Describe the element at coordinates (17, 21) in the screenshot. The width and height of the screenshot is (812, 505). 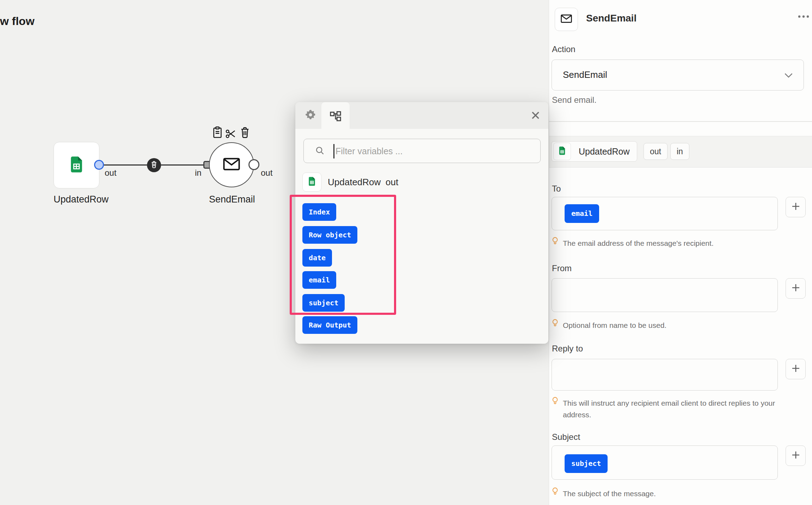
I see `flow-title: w flow` at that location.